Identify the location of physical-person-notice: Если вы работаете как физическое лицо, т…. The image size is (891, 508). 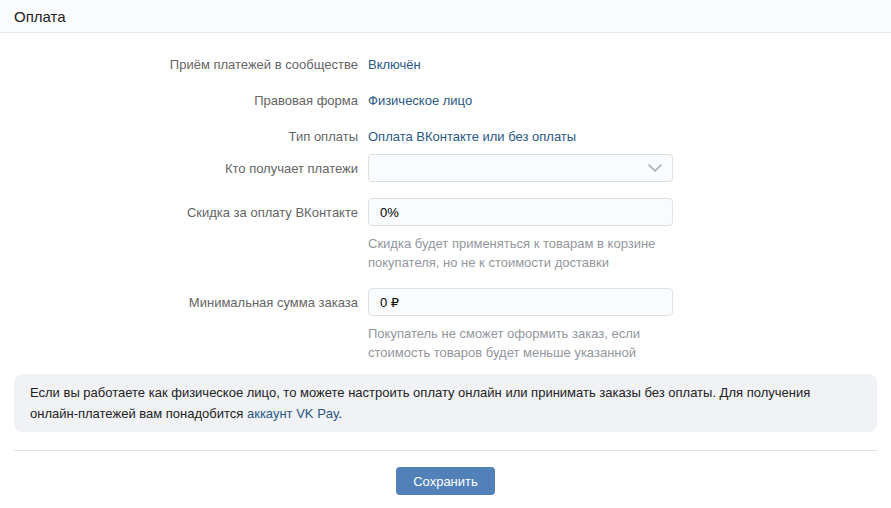
(446, 403).